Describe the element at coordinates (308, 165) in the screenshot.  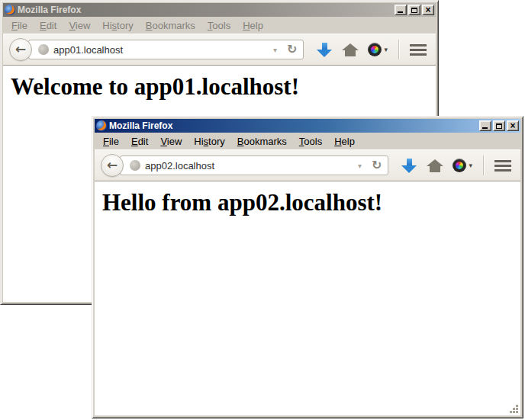
I see `navigation-toolbar: ← app02.localhost ▾ ↻ ▾` at that location.